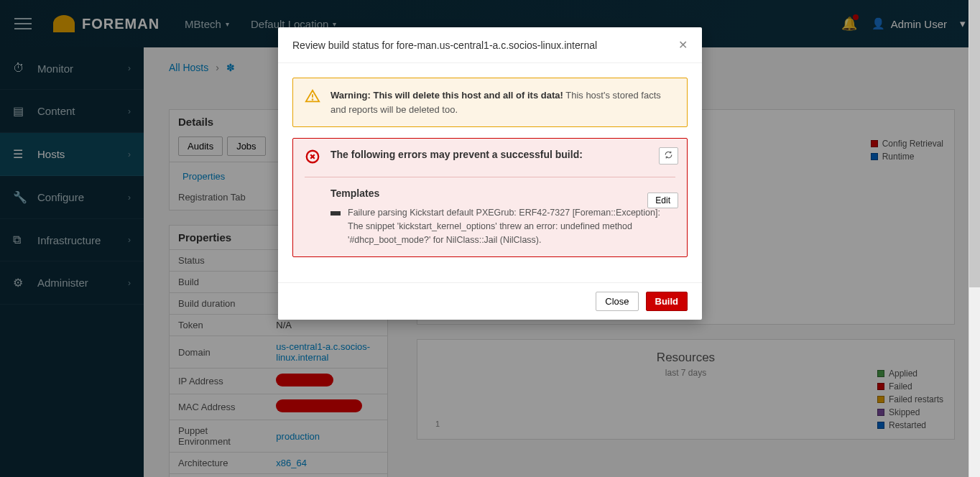  Describe the element at coordinates (490, 198) in the screenshot. I see `error-alert: Edit The following errors may prevent a …` at that location.